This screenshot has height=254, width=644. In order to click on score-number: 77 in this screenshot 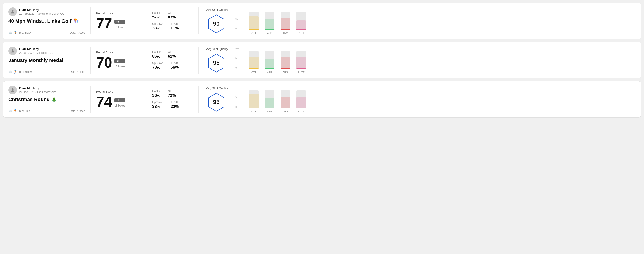, I will do `click(104, 23)`.